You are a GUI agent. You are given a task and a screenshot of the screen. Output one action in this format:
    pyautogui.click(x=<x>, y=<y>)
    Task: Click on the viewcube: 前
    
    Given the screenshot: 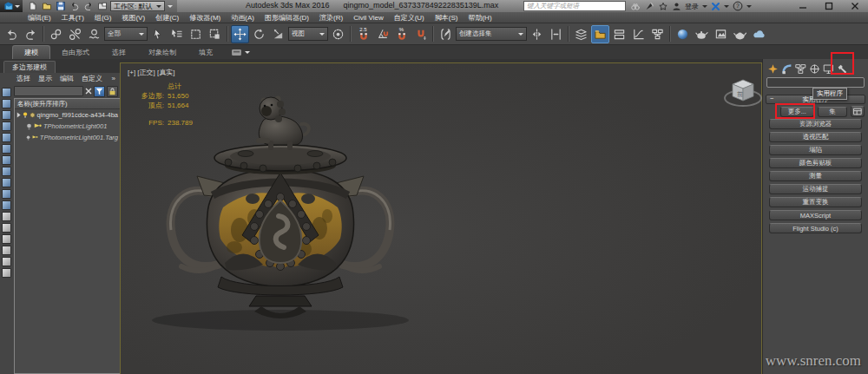 What is the action you would take?
    pyautogui.click(x=743, y=92)
    